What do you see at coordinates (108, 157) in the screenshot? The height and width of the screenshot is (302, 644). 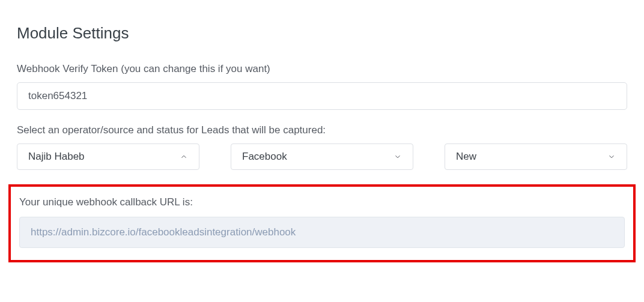 I see `operator-select: Najib Habeb` at bounding box center [108, 157].